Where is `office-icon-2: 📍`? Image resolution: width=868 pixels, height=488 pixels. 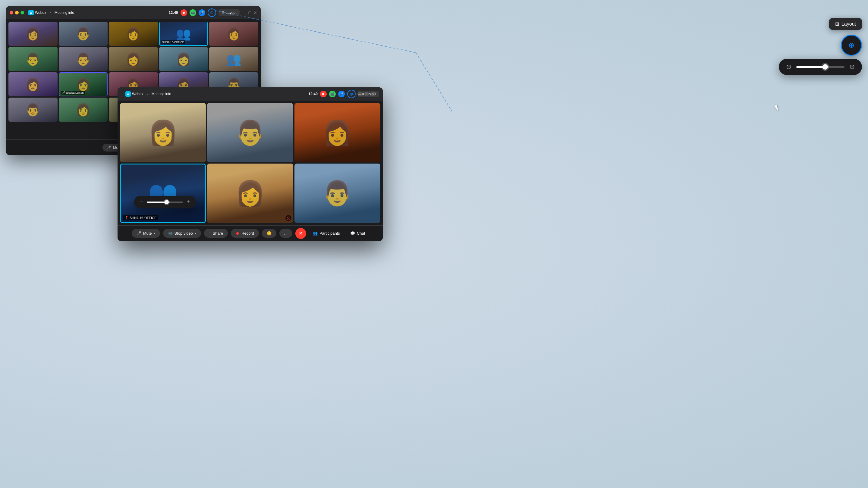
office-icon-2: 📍 is located at coordinates (127, 218).